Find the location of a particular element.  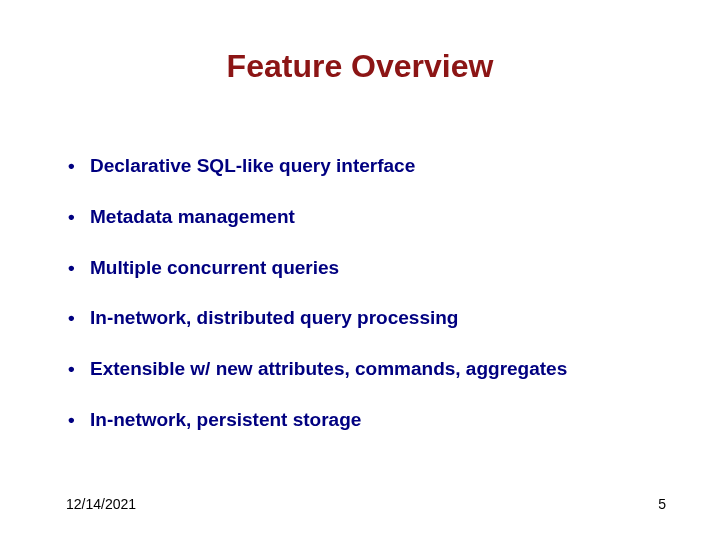

list-item: Extensible w/ new attributes, commands, … is located at coordinates (363, 370).